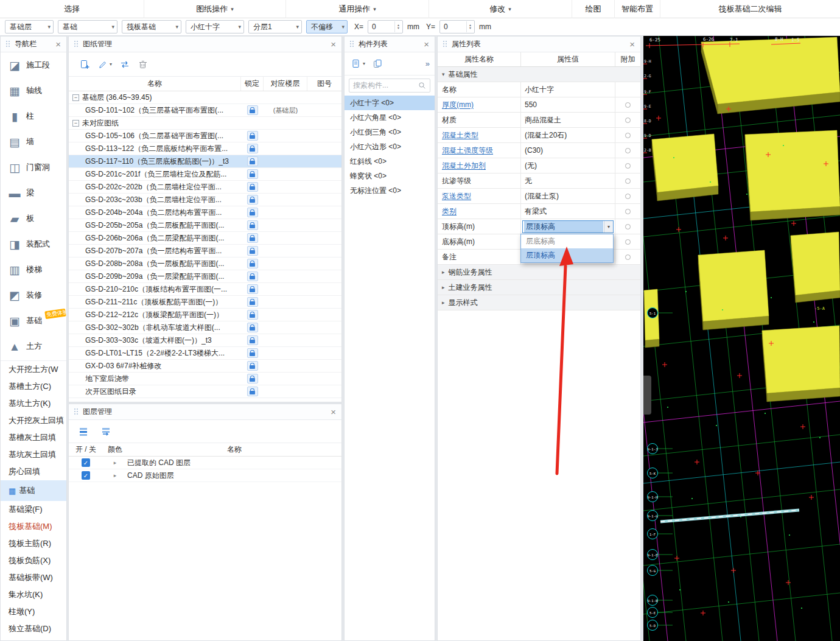  Describe the element at coordinates (648, 395) in the screenshot. I see `panel-collapse-handle` at that location.